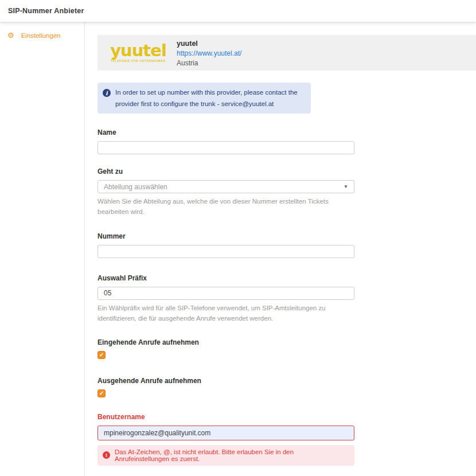 This screenshot has height=476, width=476. Describe the element at coordinates (46, 11) in the screenshot. I see `page-title: SIP-Nummer Anbieter` at that location.